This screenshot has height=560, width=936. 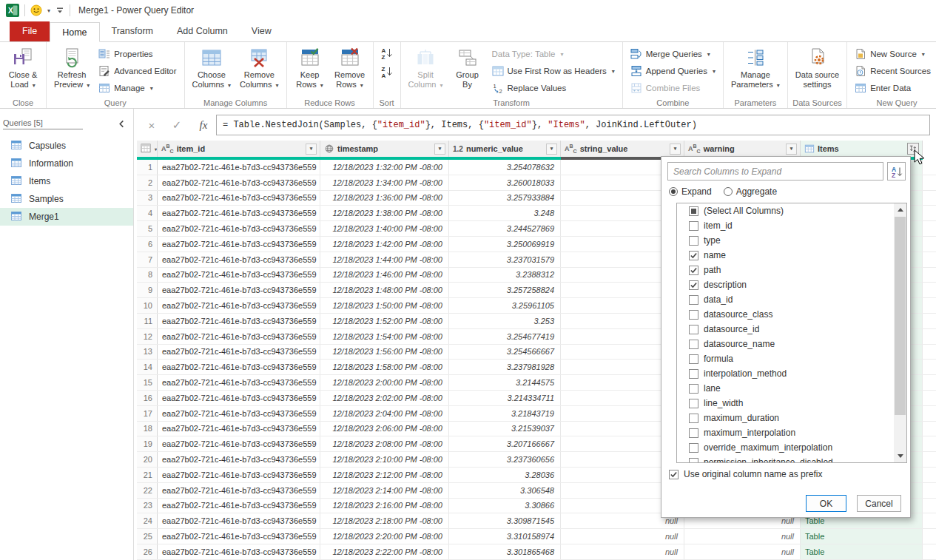 What do you see at coordinates (792, 359) in the screenshot?
I see `column-option-formula: formula` at bounding box center [792, 359].